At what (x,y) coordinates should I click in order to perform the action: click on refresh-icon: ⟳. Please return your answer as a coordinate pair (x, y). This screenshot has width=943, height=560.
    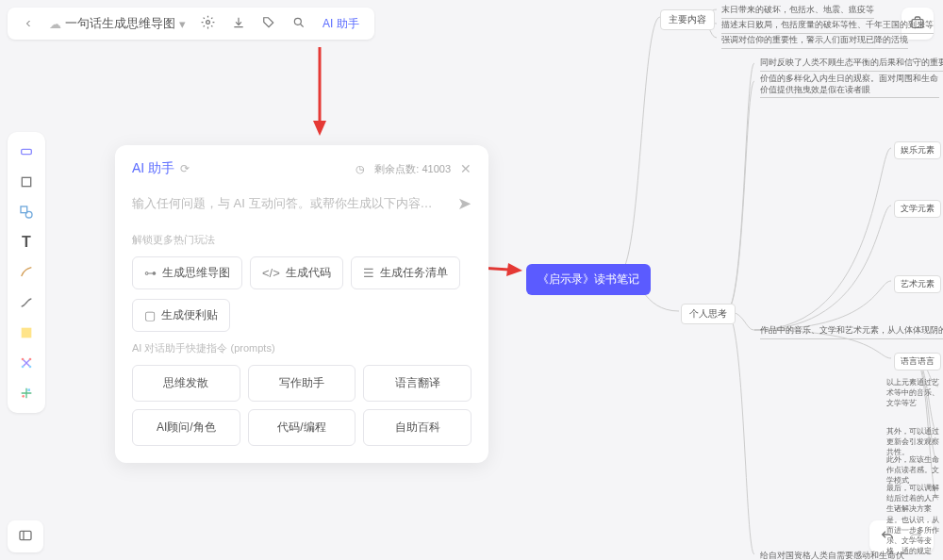
    Looking at the image, I should click on (185, 169).